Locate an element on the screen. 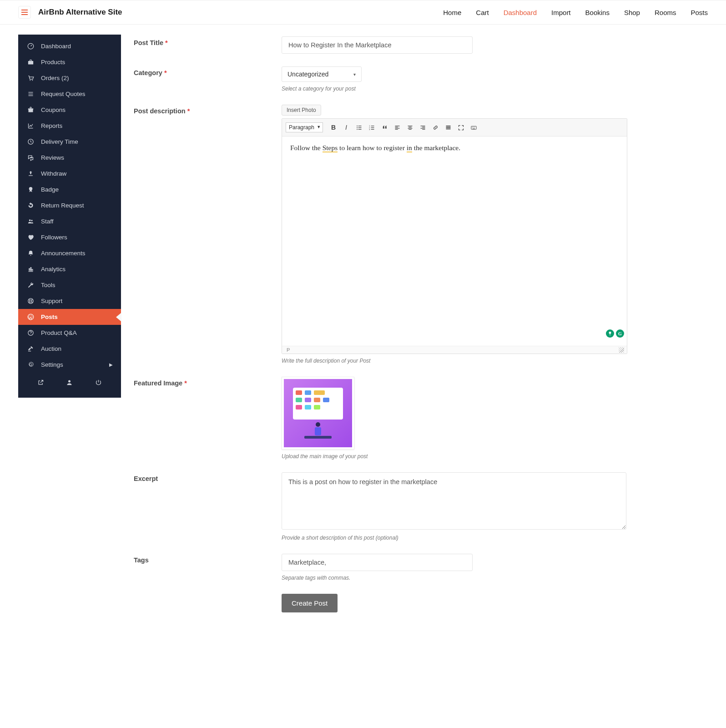 Image resolution: width=726 pixels, height=728 pixels. bullet-list-button is located at coordinates (359, 127).